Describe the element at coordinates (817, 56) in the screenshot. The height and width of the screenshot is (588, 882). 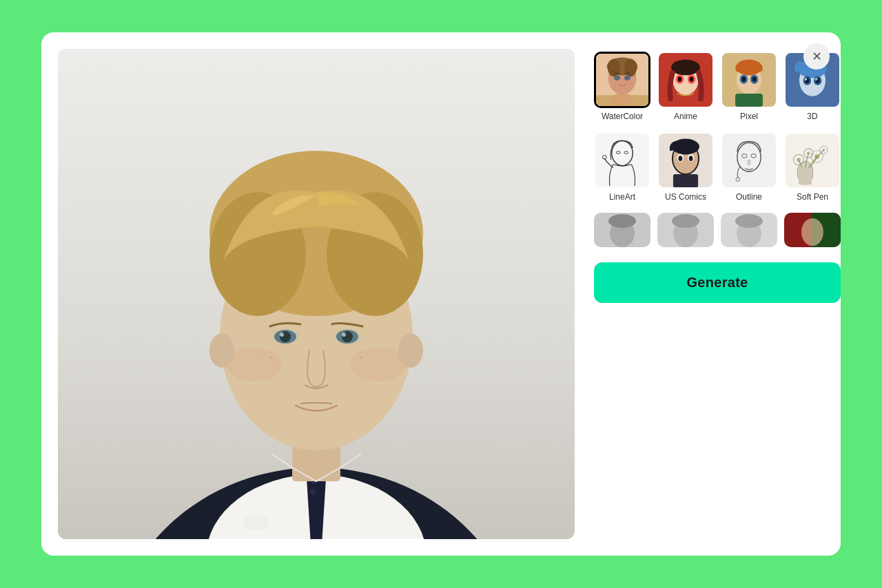
I see `close-button: ✕` at that location.